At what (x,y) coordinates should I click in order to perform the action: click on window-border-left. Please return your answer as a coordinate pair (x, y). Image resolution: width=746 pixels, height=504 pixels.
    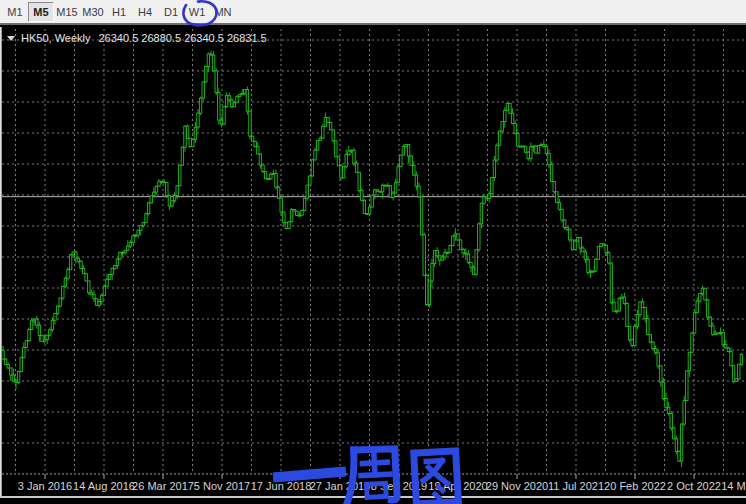
    Looking at the image, I should click on (1, 262).